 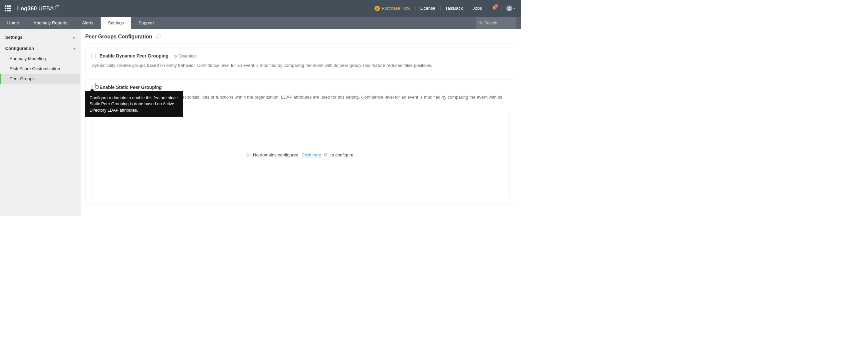 What do you see at coordinates (58, 9) in the screenshot?
I see `logo-arc-icon` at bounding box center [58, 9].